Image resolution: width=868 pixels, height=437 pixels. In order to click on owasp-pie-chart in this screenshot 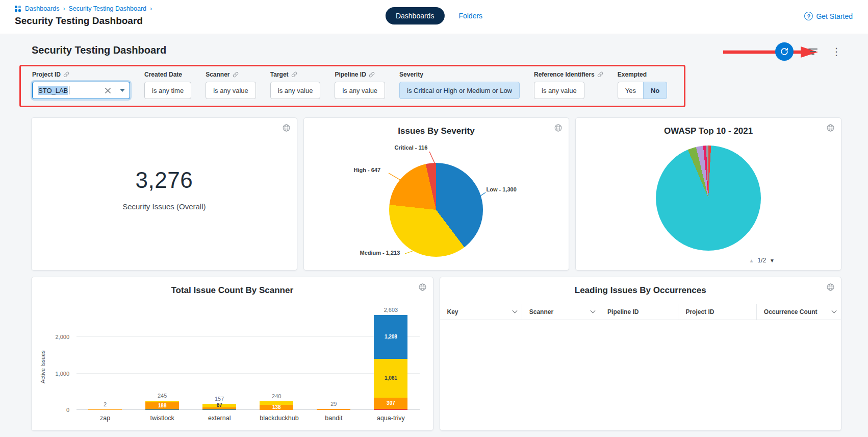, I will do `click(708, 198)`.